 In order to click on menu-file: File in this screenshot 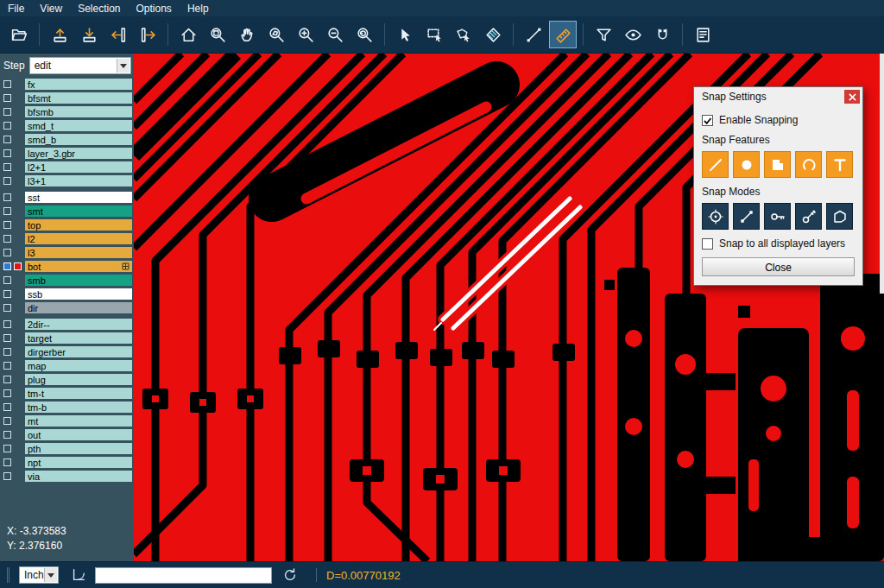, I will do `click(16, 9)`.